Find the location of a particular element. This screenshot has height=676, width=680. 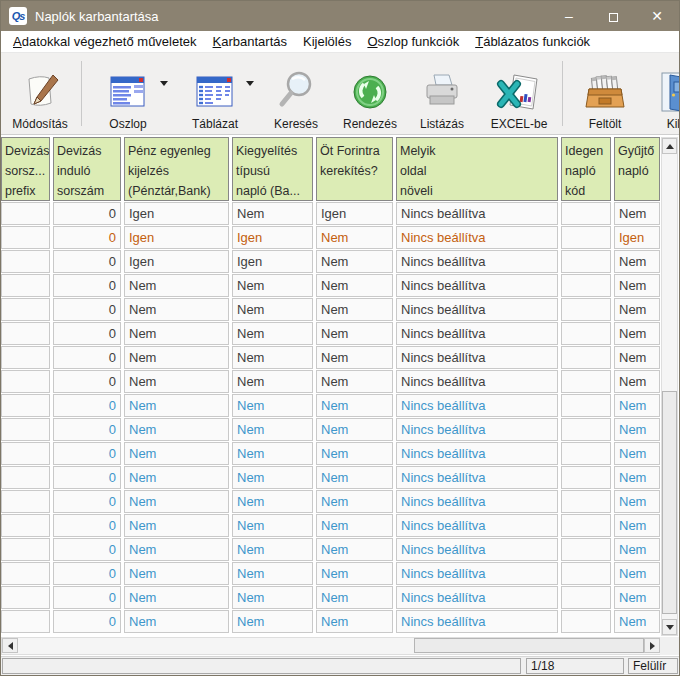

column-header: Öt Forintrakerekítés? is located at coordinates (354, 169).